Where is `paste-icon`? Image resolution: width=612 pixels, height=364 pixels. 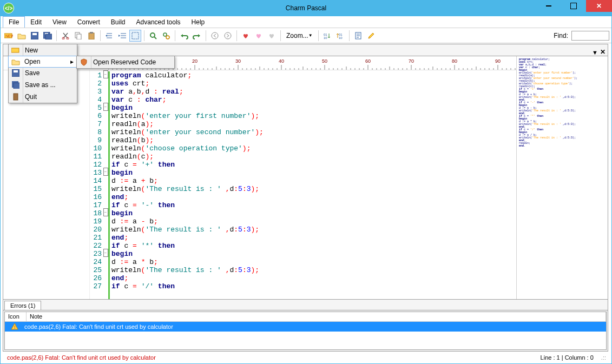 paste-icon is located at coordinates (91, 36).